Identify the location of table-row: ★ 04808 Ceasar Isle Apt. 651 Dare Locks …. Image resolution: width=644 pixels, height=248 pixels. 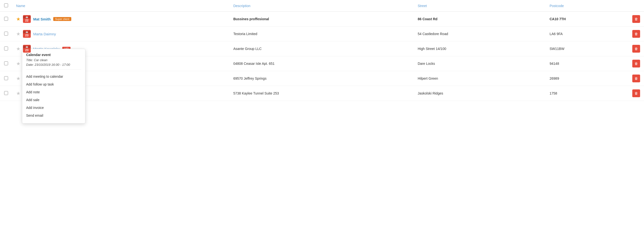
(322, 64).